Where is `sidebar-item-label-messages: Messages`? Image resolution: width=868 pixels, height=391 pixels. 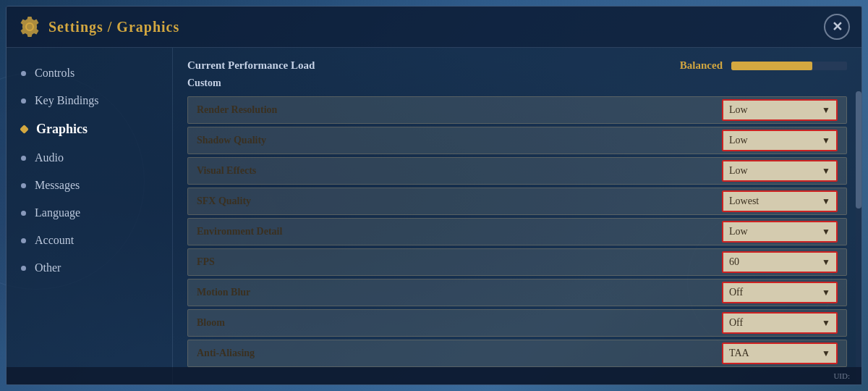
sidebar-item-label-messages: Messages is located at coordinates (57, 185).